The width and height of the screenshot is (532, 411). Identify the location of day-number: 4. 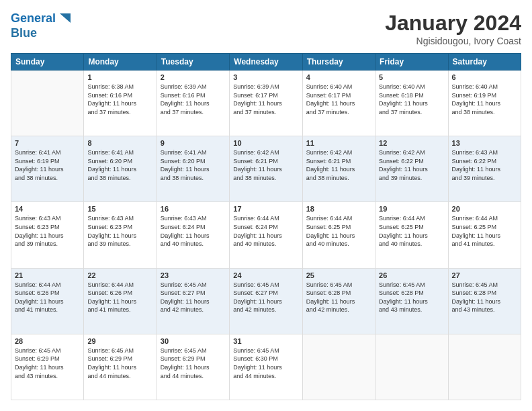
(339, 77).